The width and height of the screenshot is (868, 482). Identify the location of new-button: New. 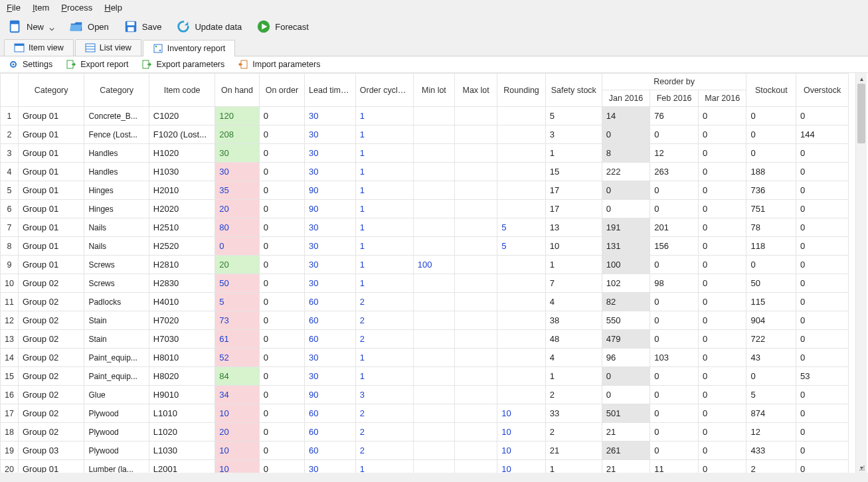
(31, 27).